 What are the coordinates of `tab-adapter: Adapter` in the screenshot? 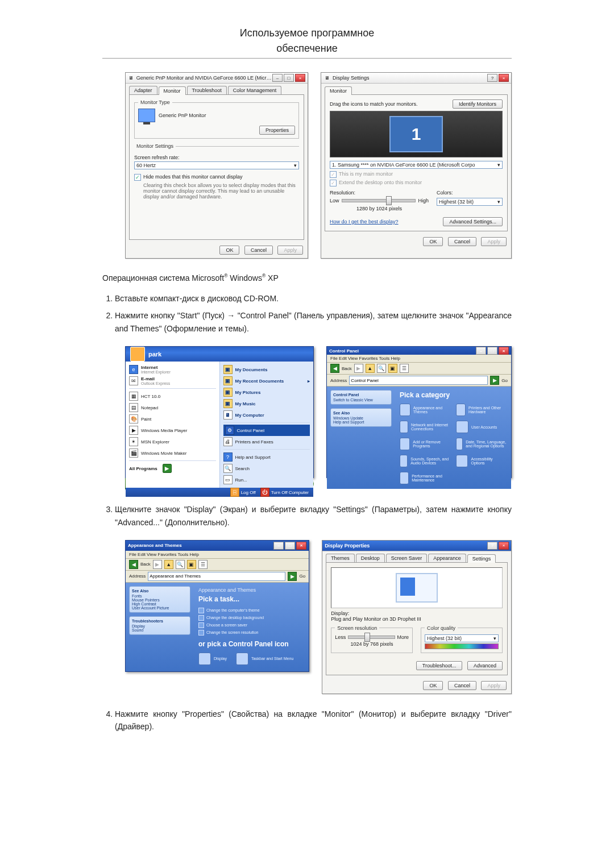 It's located at (143, 90).